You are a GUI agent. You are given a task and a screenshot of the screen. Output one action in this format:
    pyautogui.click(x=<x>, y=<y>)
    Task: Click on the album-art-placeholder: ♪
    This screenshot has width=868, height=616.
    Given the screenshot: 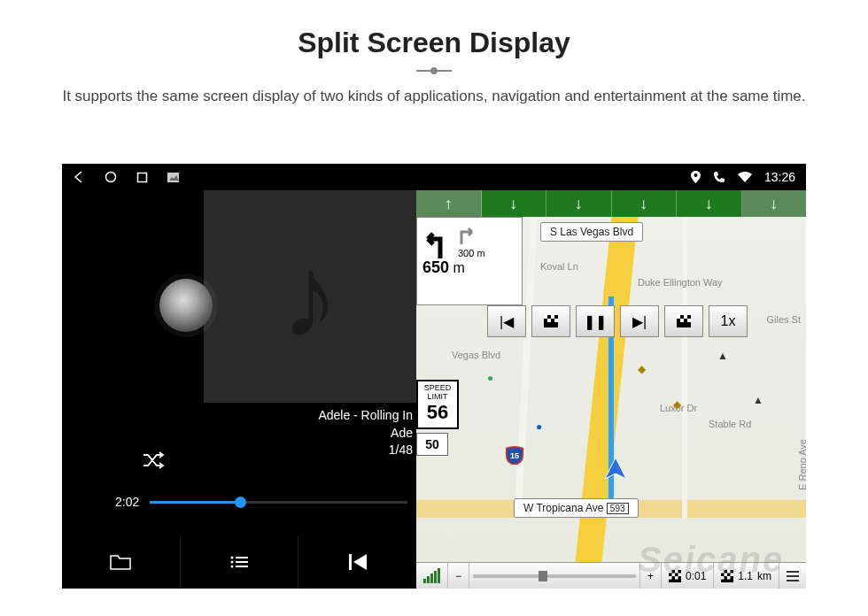 What is the action you would take?
    pyautogui.click(x=310, y=296)
    